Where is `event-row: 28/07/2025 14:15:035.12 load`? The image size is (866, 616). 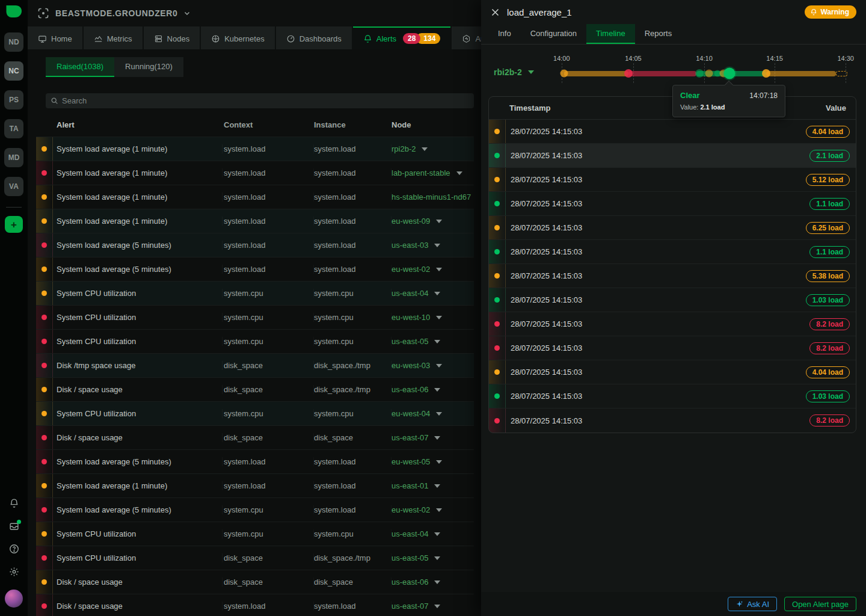 event-row: 28/07/2025 14:15:035.12 load is located at coordinates (672, 180).